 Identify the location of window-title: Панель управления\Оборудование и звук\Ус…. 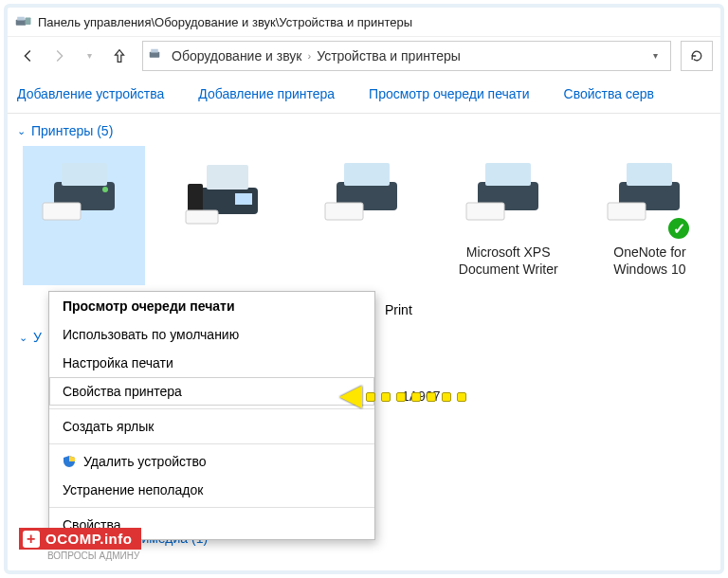
(226, 23).